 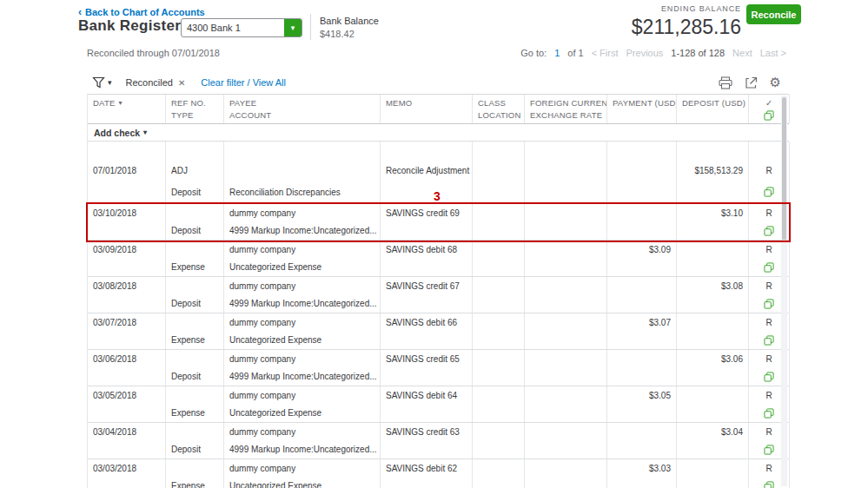 What do you see at coordinates (438, 109) in the screenshot?
I see `table-header: DATE ▾ REF NO. PAYEE MEMO CLASS FOREIGN …` at bounding box center [438, 109].